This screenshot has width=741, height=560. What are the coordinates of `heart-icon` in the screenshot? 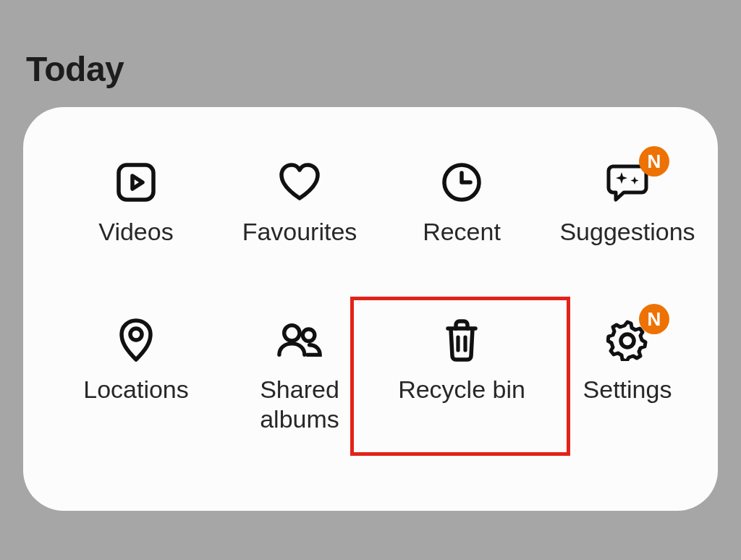 It's located at (300, 182).